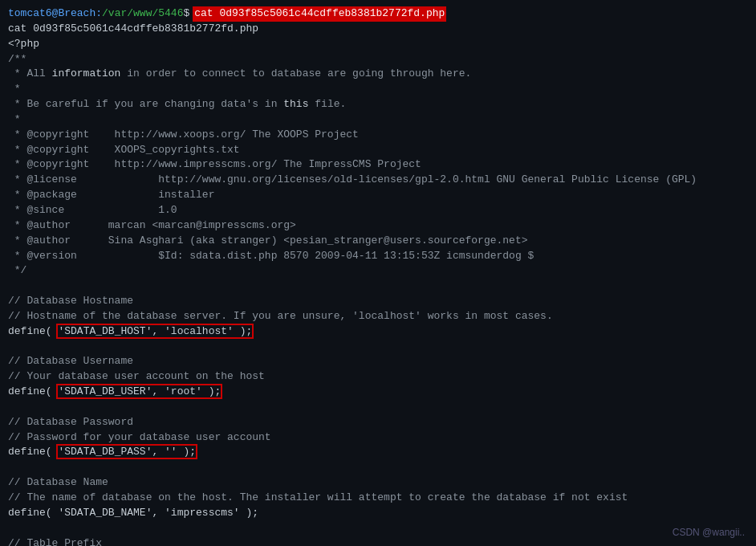 This screenshot has width=756, height=546. Describe the element at coordinates (55, 14) in the screenshot. I see `prompt-user: tomcat6@Breach:` at that location.